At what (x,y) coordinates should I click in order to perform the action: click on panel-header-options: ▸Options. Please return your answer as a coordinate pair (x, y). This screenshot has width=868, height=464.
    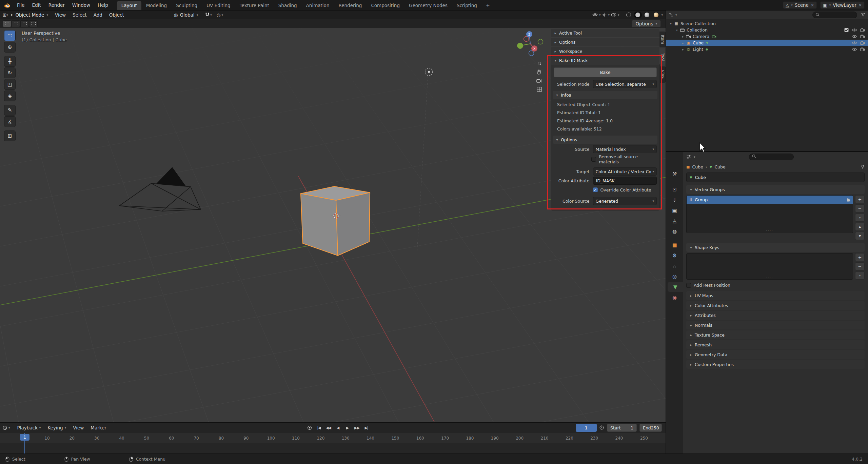
    Looking at the image, I should click on (605, 42).